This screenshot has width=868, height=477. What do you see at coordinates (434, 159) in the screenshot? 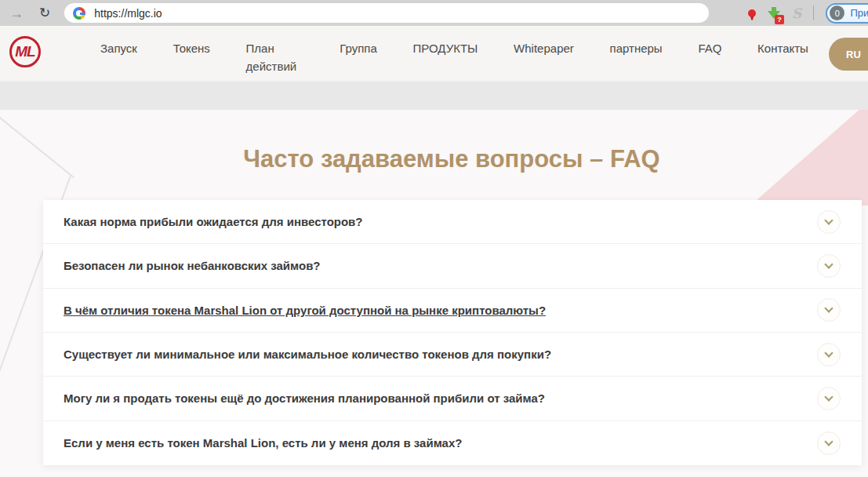
I see `page-title: Часто задаваемые вопросы – FAQ` at bounding box center [434, 159].